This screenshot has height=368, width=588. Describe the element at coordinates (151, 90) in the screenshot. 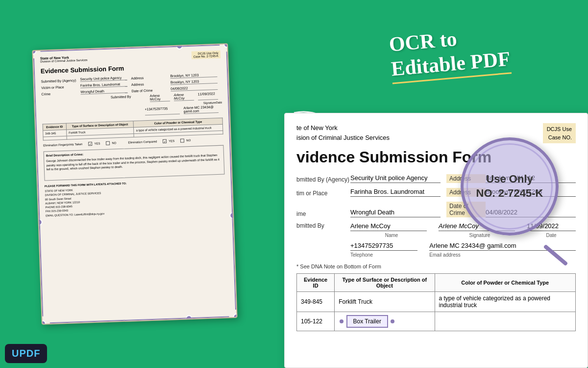

I see `orig-doc-label: Date of Crime` at that location.